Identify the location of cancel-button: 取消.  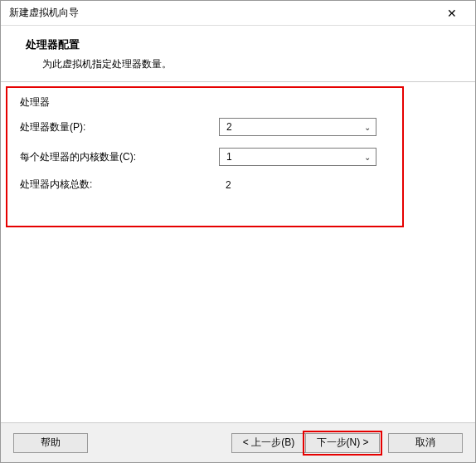
(425, 443).